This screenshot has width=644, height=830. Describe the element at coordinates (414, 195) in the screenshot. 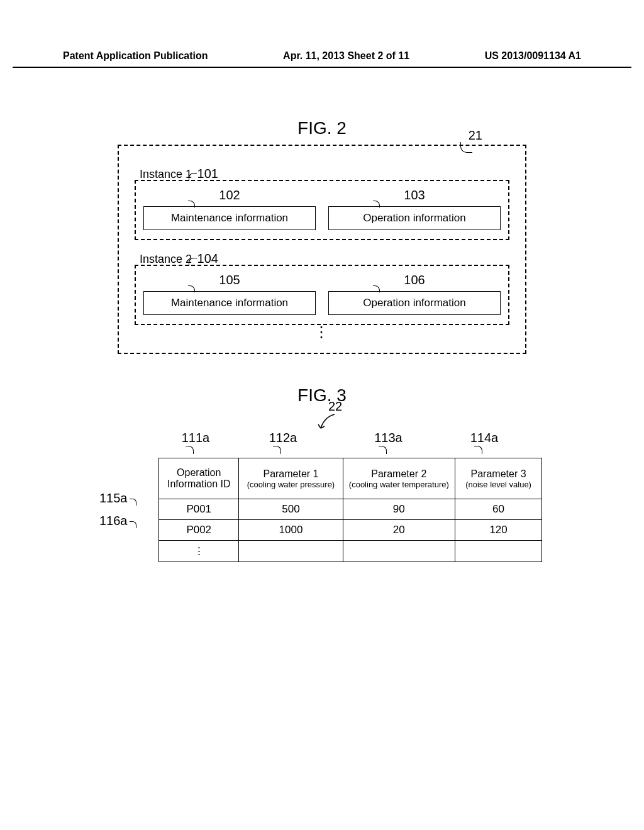

I see `ref-103: 103` at that location.